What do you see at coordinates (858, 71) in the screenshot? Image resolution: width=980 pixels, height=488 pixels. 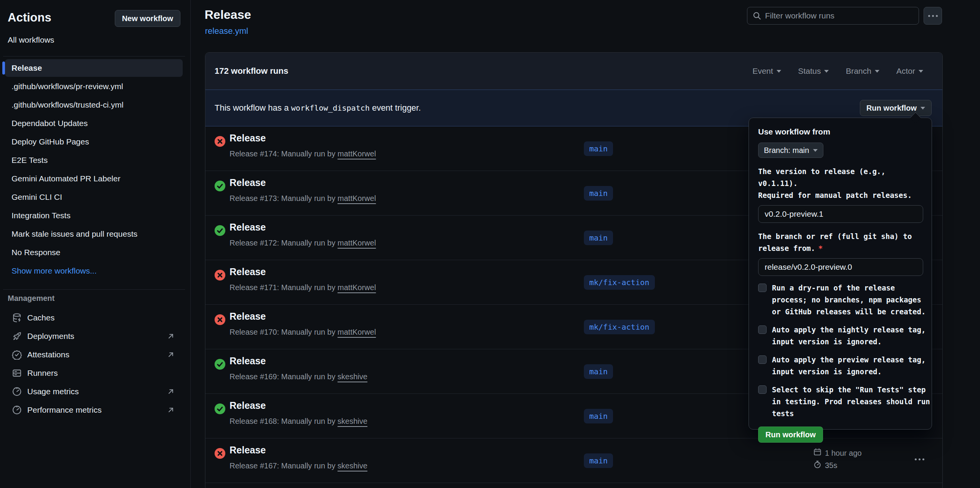 I see `filter-label: Branch` at bounding box center [858, 71].